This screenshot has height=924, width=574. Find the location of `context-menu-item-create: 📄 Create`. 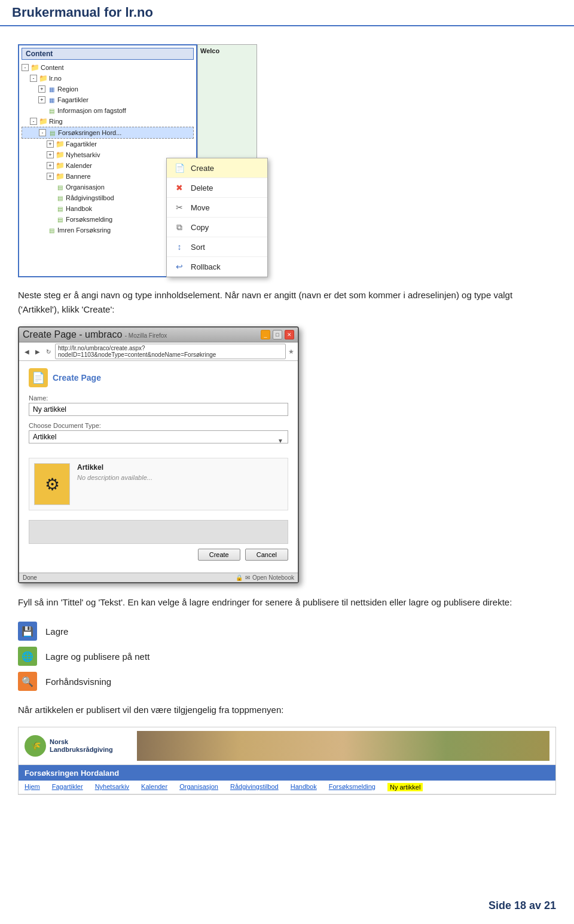

context-menu-item-create: 📄 Create is located at coordinates (217, 169).